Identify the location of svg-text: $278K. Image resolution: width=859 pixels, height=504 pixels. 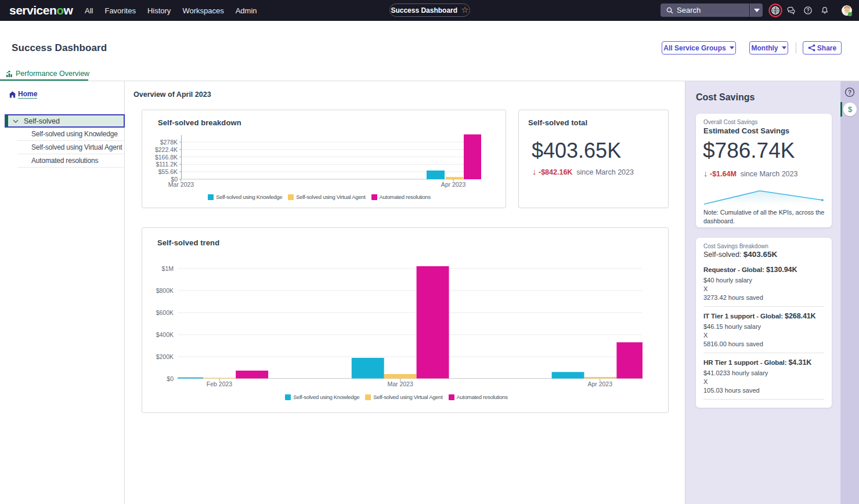
(169, 142).